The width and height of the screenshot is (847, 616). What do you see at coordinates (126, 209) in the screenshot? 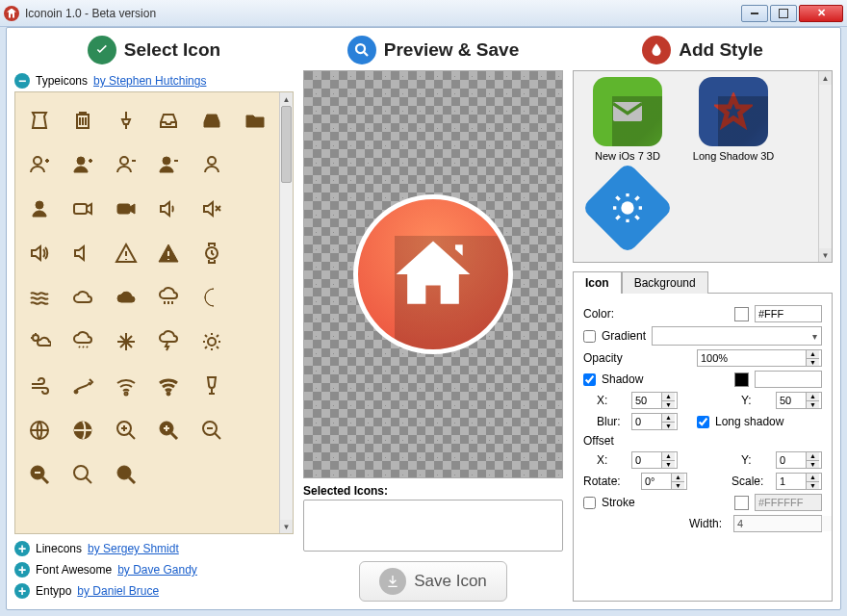
I see `camera-icon` at bounding box center [126, 209].